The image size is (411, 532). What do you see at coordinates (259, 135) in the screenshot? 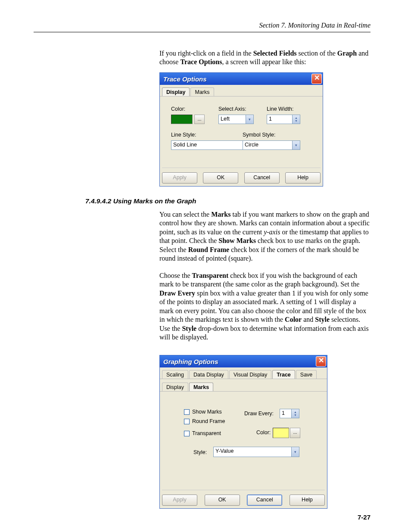
I see `label-symbol-style: Symbol Style:` at bounding box center [259, 135].